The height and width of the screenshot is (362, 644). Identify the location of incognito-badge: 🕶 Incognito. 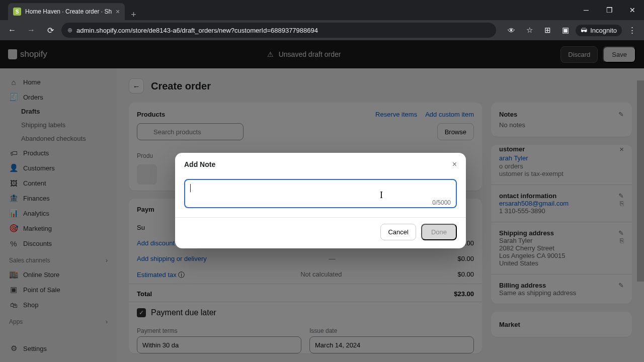
(599, 30).